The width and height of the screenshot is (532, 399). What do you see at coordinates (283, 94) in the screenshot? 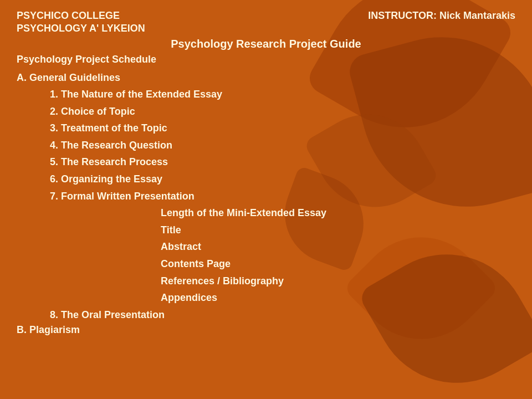
I see `list-item-1: 1. The Nature of the Extended Essay` at bounding box center [283, 94].